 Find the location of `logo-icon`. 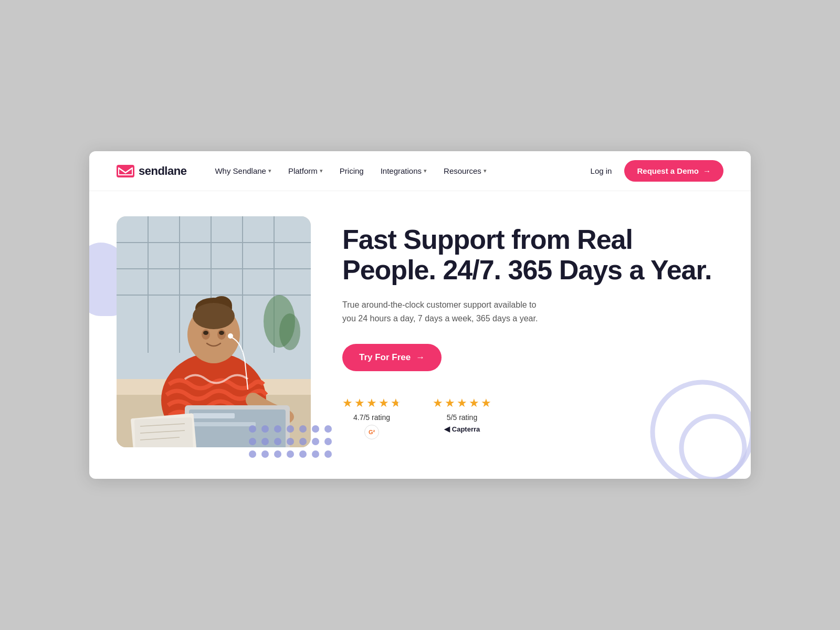

logo-icon is located at coordinates (125, 171).